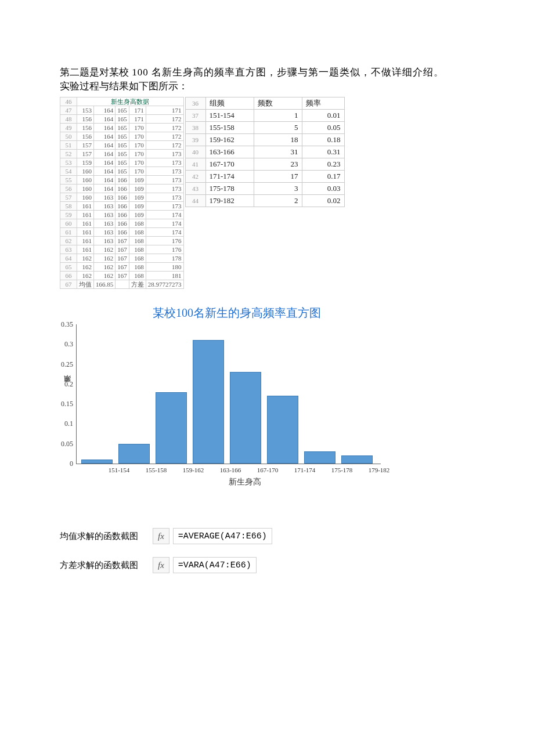 The height and width of the screenshot is (756, 534). I want to click on data-cell: 168, so click(137, 241).